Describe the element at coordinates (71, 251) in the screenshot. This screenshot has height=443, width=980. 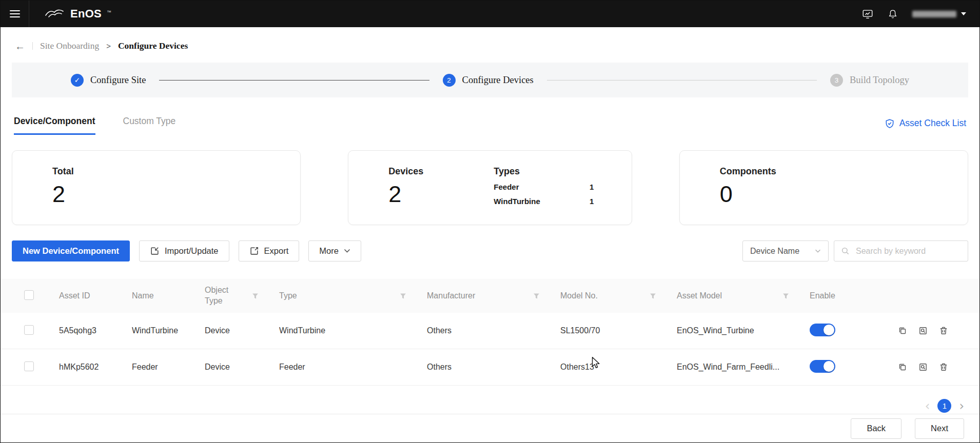
I see `new-device-component-button: New Device/Component` at that location.